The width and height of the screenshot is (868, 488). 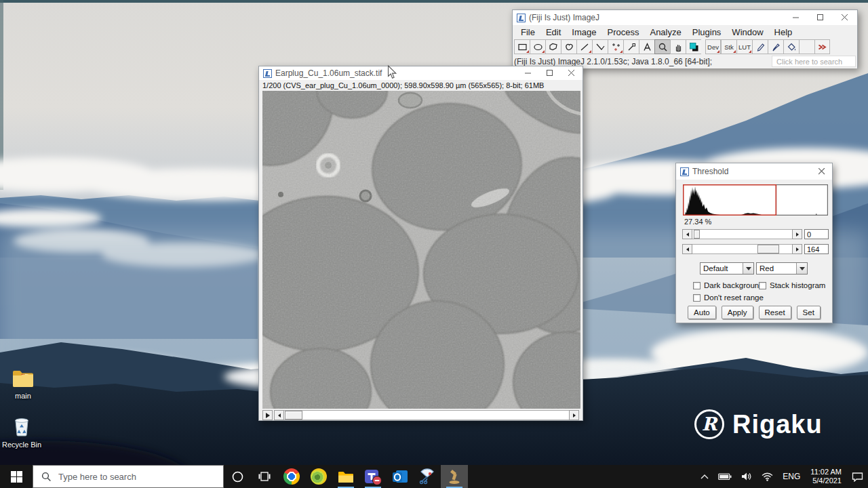 I want to click on task-view-button, so click(x=264, y=476).